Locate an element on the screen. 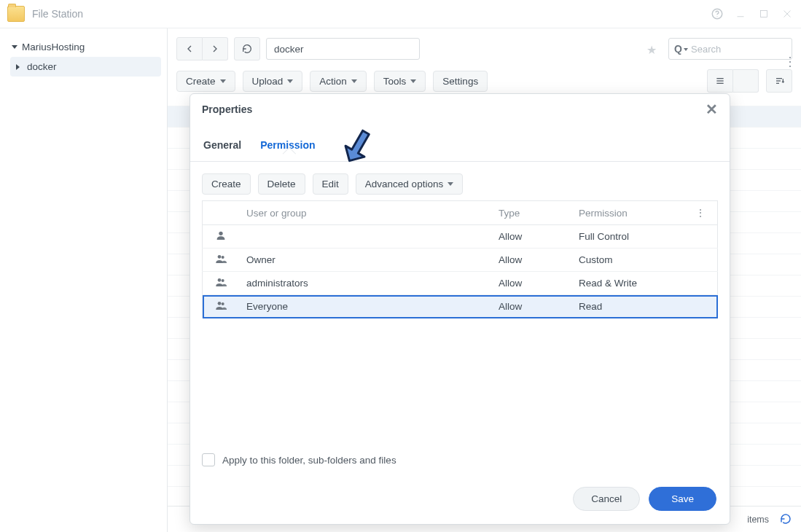 This screenshot has height=532, width=801. apply-recursive-label: Apply to this folder, sub-folders and fi… is located at coordinates (309, 461).